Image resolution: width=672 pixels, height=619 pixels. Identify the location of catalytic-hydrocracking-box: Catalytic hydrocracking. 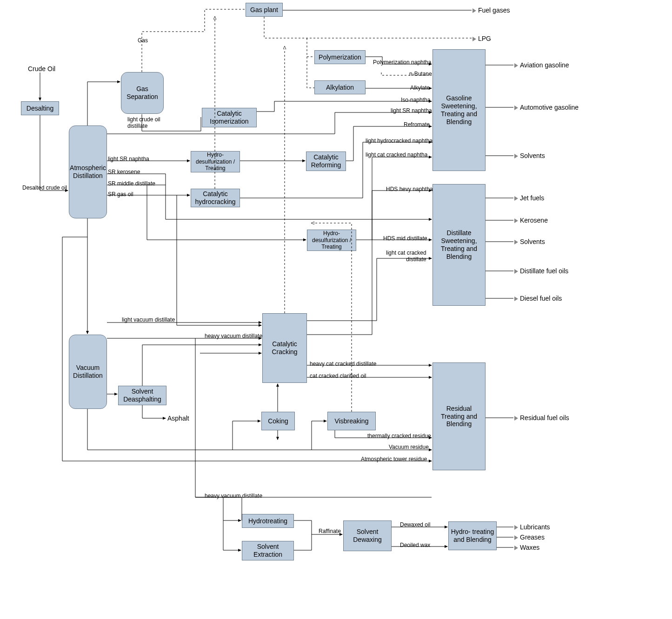
(215, 198).